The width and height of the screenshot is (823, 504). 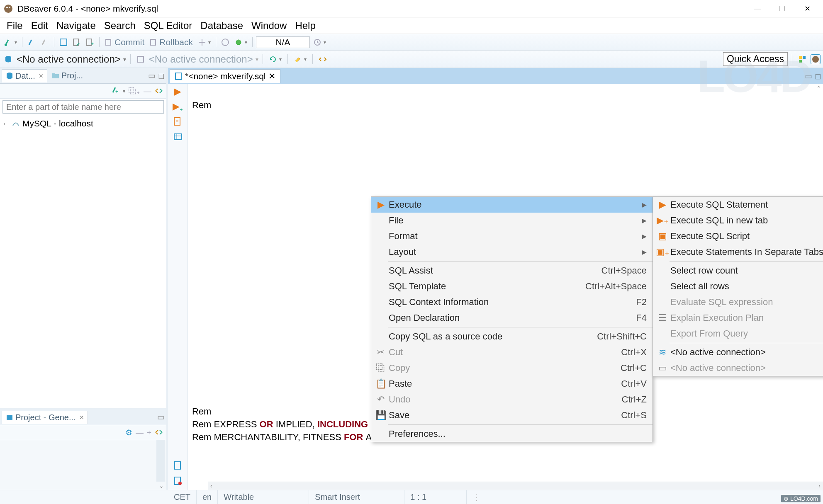 What do you see at coordinates (149, 433) in the screenshot?
I see `add-icon: +` at bounding box center [149, 433].